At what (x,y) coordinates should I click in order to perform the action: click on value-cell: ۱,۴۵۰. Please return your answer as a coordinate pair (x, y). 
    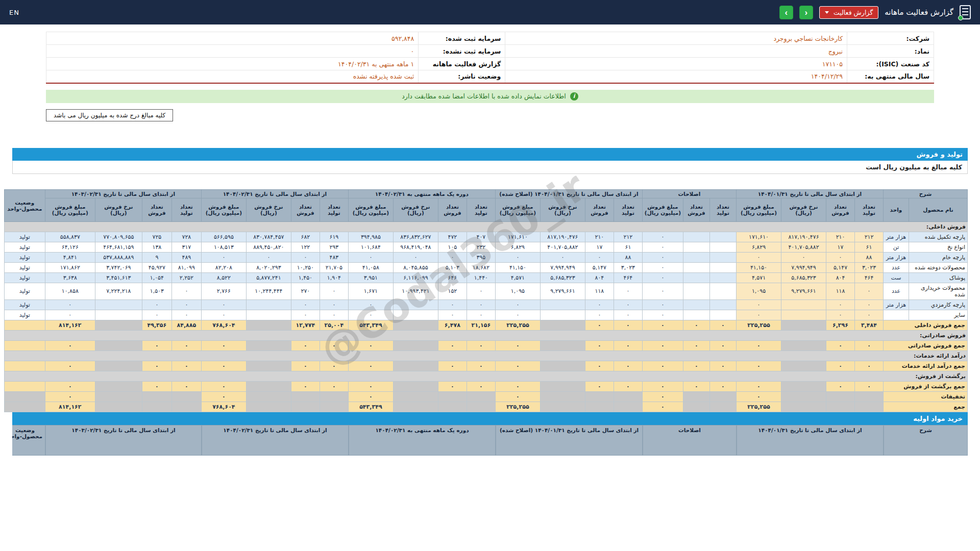
    Looking at the image, I should click on (305, 278).